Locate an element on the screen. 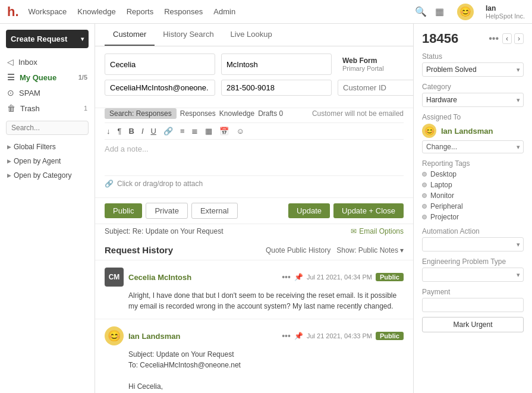 This screenshot has height=393, width=532. editor-tab-drafts: Drafts 0 is located at coordinates (270, 114).